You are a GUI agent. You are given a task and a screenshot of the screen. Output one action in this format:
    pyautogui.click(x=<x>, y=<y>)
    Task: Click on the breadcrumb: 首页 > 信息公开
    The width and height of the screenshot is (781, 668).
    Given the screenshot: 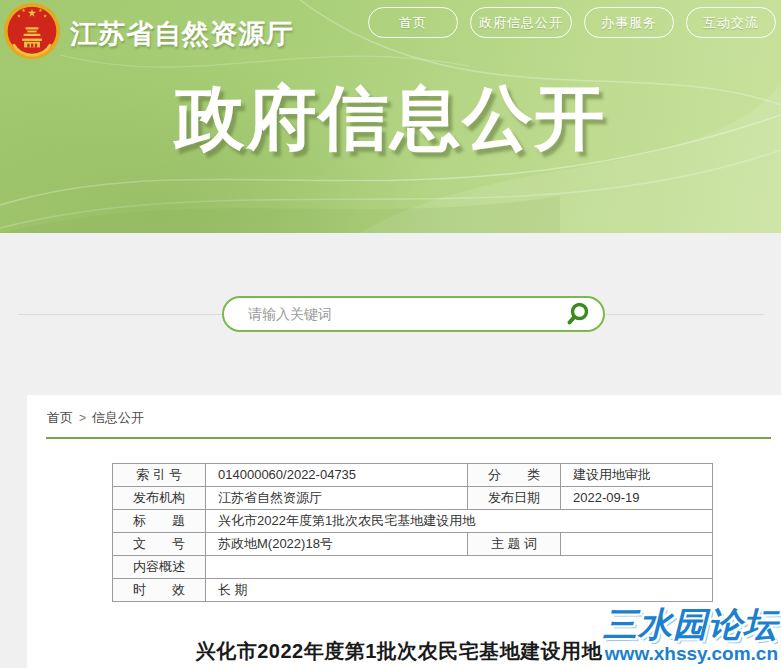 What is the action you would take?
    pyautogui.click(x=404, y=411)
    